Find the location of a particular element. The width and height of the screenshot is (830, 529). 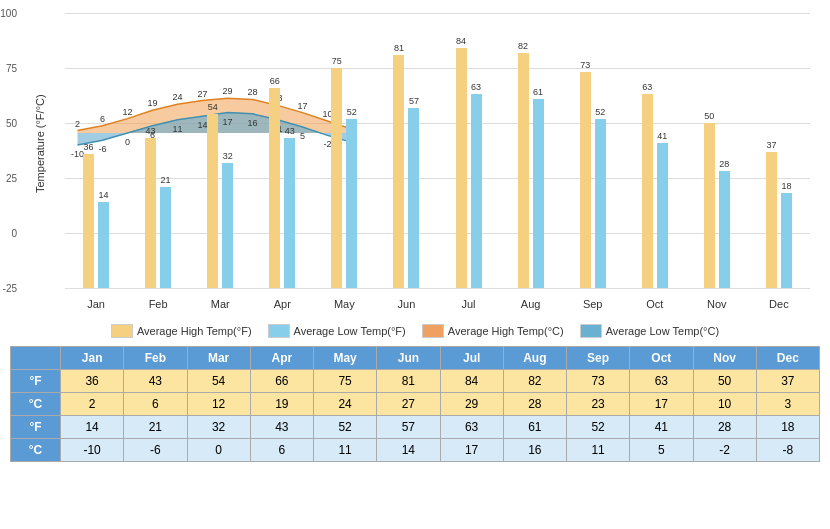

table-cell: 3 is located at coordinates (788, 404).